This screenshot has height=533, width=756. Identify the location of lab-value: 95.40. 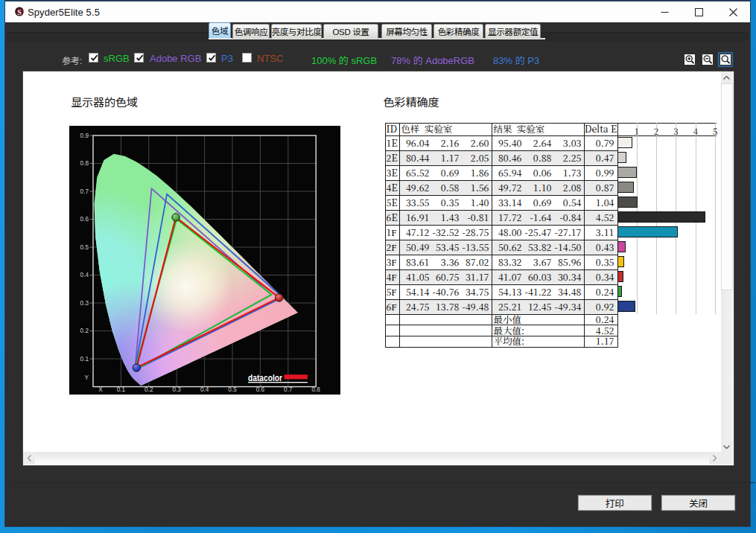
(507, 143).